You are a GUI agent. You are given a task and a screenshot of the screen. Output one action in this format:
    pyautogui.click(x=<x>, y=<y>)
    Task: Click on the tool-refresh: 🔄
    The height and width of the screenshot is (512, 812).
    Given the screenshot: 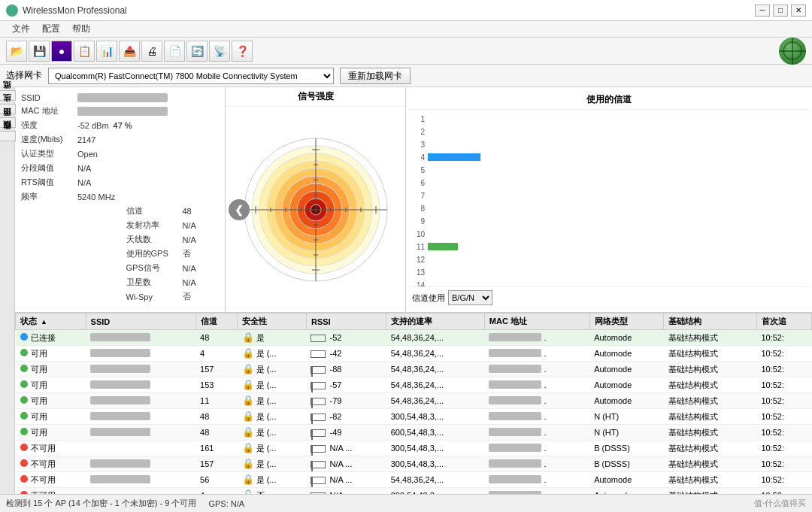 What is the action you would take?
    pyautogui.click(x=197, y=51)
    